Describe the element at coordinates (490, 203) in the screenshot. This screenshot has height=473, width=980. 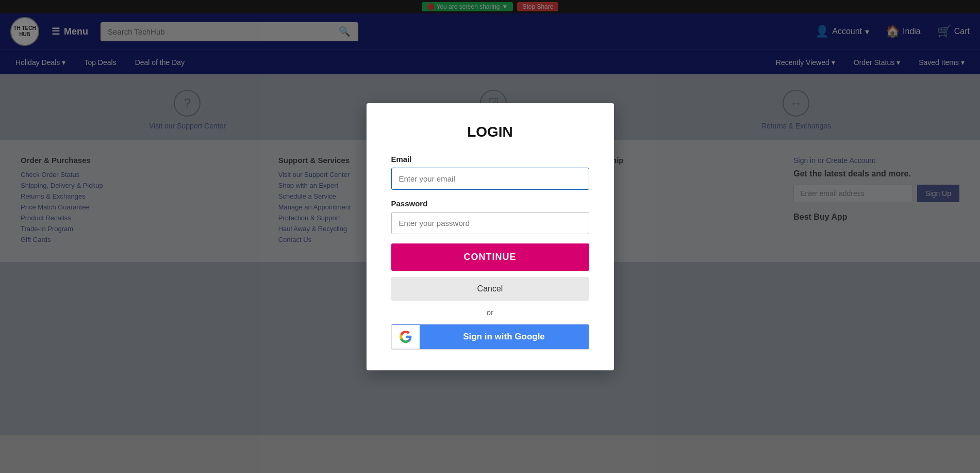
I see `password-label: Password` at that location.